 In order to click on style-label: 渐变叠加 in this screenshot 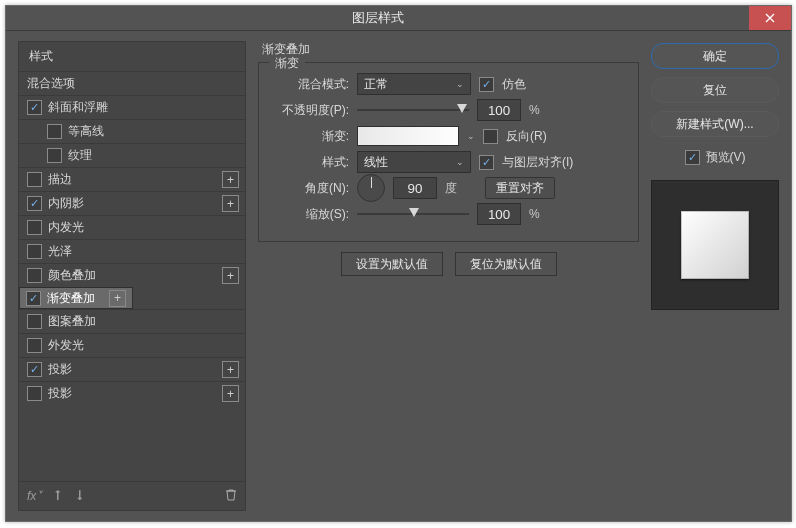, I will do `click(75, 298)`.